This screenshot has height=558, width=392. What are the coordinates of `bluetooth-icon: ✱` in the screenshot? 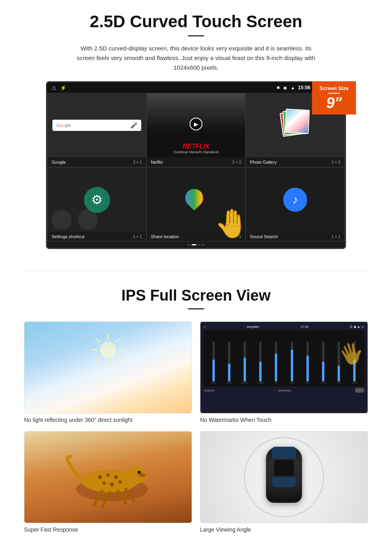 It's located at (278, 88).